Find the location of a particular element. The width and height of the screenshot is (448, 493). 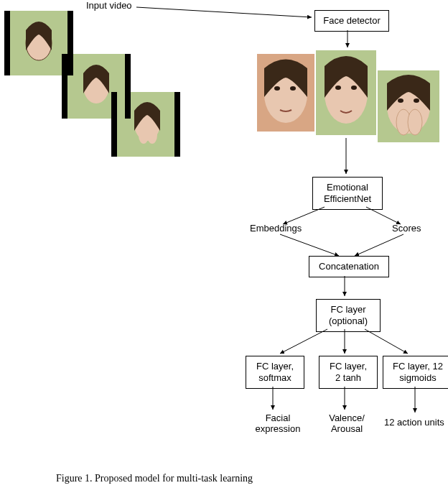

input-video-label: Input video is located at coordinates (109, 6).